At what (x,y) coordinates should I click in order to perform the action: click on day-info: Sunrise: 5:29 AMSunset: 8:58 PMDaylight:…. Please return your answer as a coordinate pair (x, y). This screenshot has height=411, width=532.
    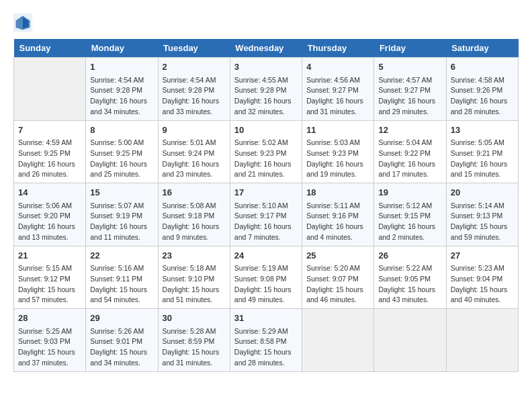
    Looking at the image, I should click on (266, 348).